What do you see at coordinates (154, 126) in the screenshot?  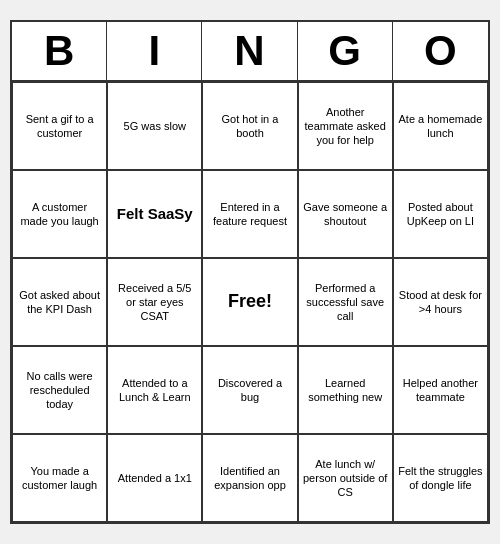 I see `bingo-cell-1: 5G was slow` at bounding box center [154, 126].